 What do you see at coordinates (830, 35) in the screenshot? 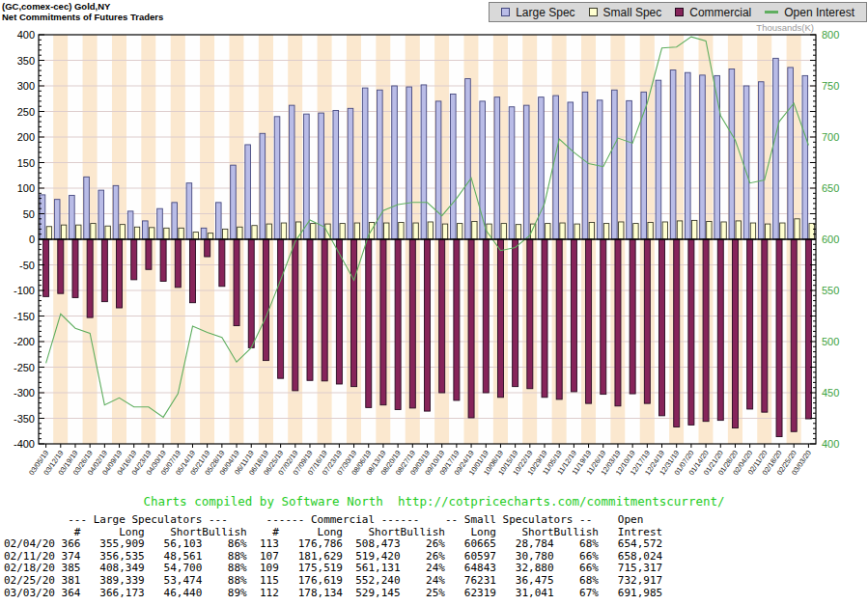
I see `svg-text: 800` at bounding box center [830, 35].